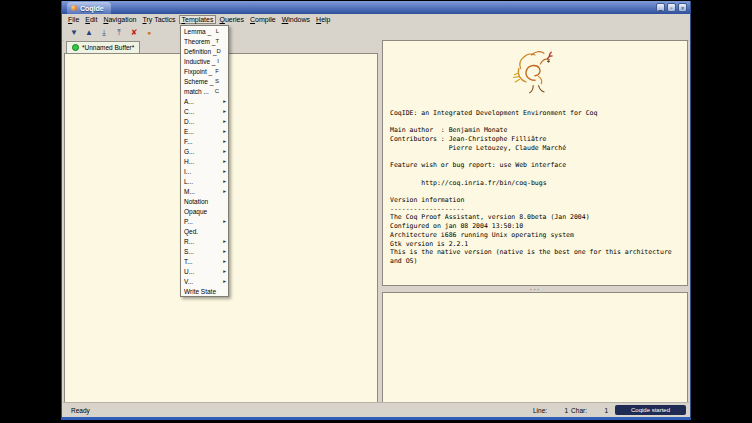 This screenshot has height=423, width=752. I want to click on toolbar: ▼ ▲ ⤓ ⤒ ✘ ●, so click(376, 33).